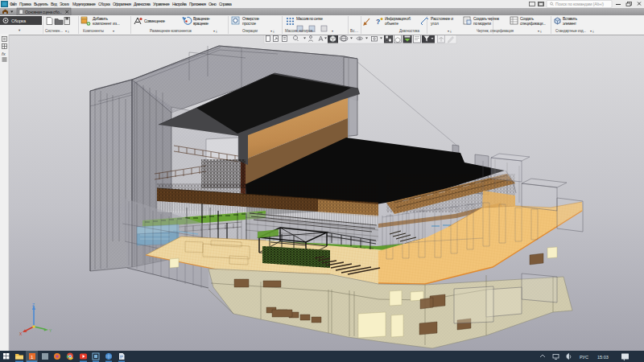 This screenshot has width=644, height=362. Describe the element at coordinates (496, 31) in the screenshot. I see `svg-text: Чертеж, спецификация` at that location.